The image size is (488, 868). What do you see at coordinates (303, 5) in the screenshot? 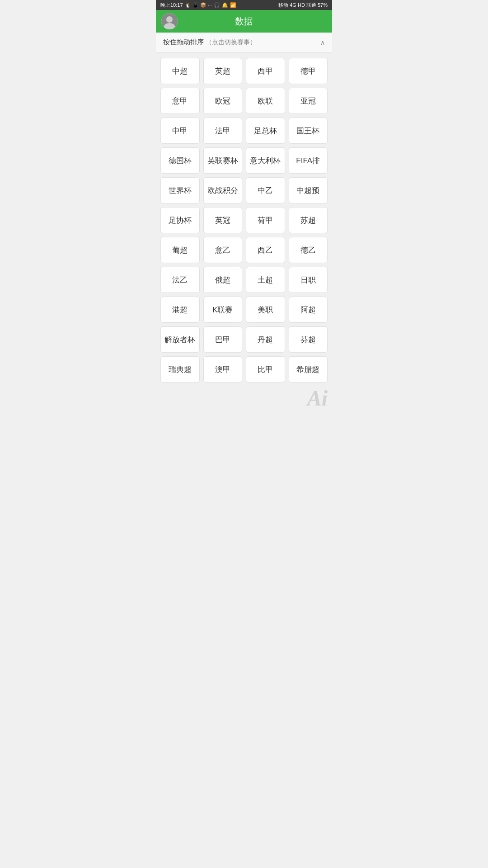
I see `status-right: 移动 4G HD 联通 57%` at bounding box center [303, 5].